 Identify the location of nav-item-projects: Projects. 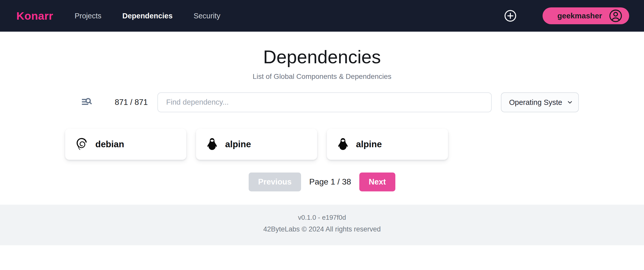
(88, 16).